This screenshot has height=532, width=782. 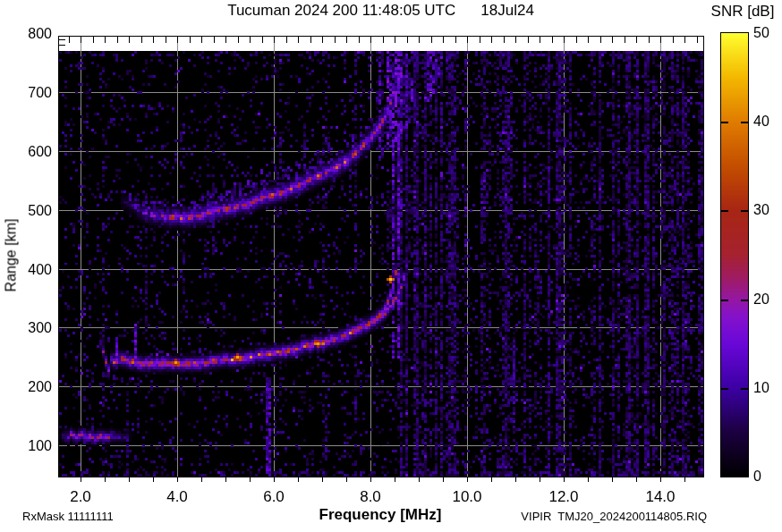 I want to click on colorbar-tick-label: 10, so click(x=768, y=388).